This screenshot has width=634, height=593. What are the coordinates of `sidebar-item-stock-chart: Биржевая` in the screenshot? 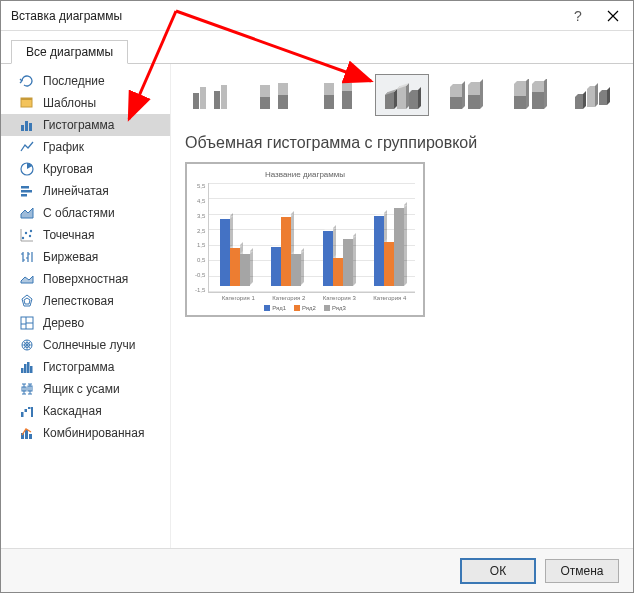 It's located at (86, 257).